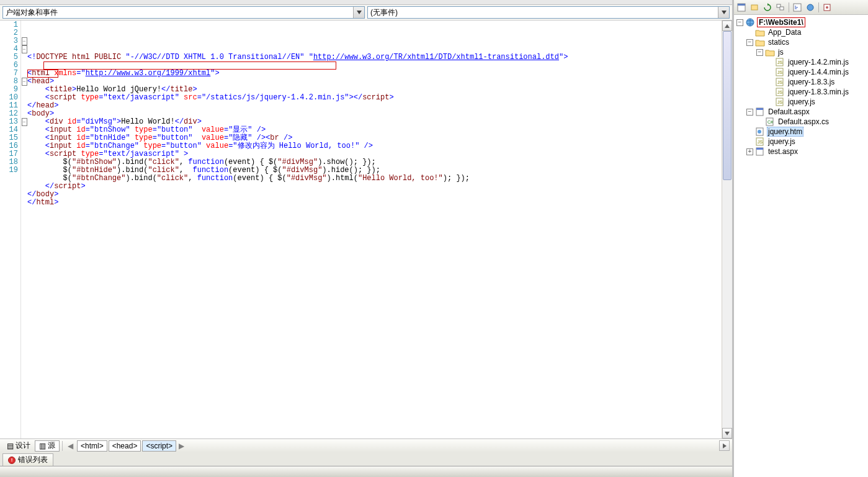 This screenshot has width=868, height=477. I want to click on show-all-icon, so click(754, 7).